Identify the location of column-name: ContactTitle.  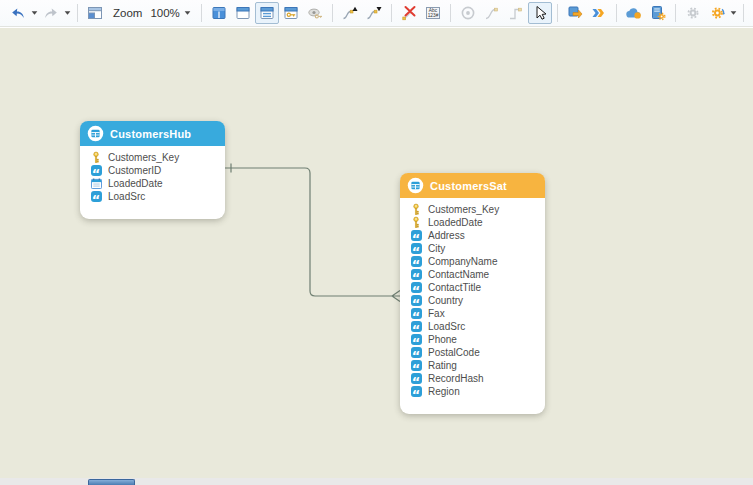
(454, 288).